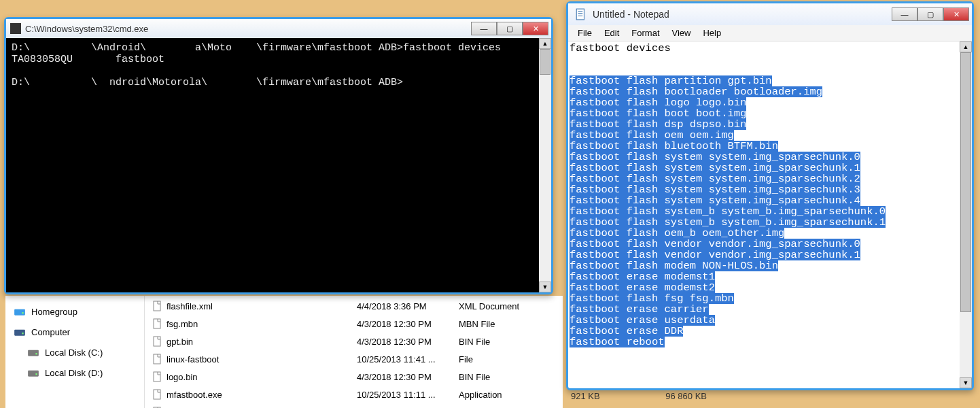 This screenshot has width=980, height=408. Describe the element at coordinates (658, 103) in the screenshot. I see `text-line-selected: fastboot flash logo logo.bin` at that location.